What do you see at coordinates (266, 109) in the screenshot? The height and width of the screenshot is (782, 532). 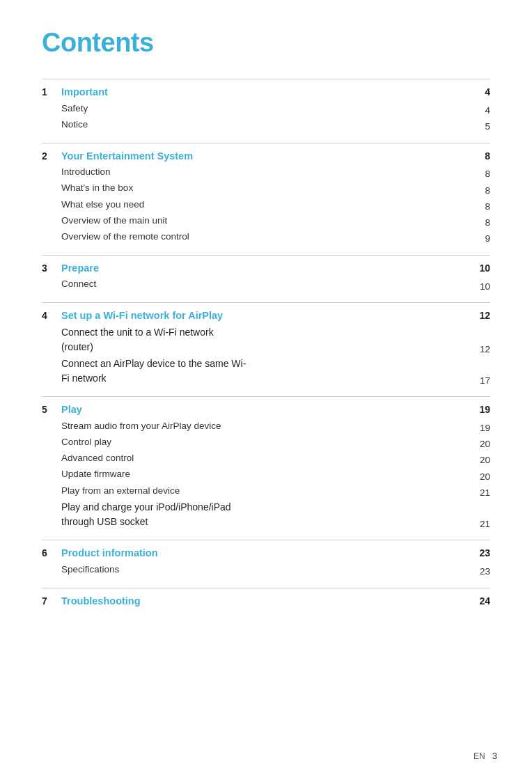 I see `toc-section-1: 1Important4Safety4Notice5` at bounding box center [266, 109].